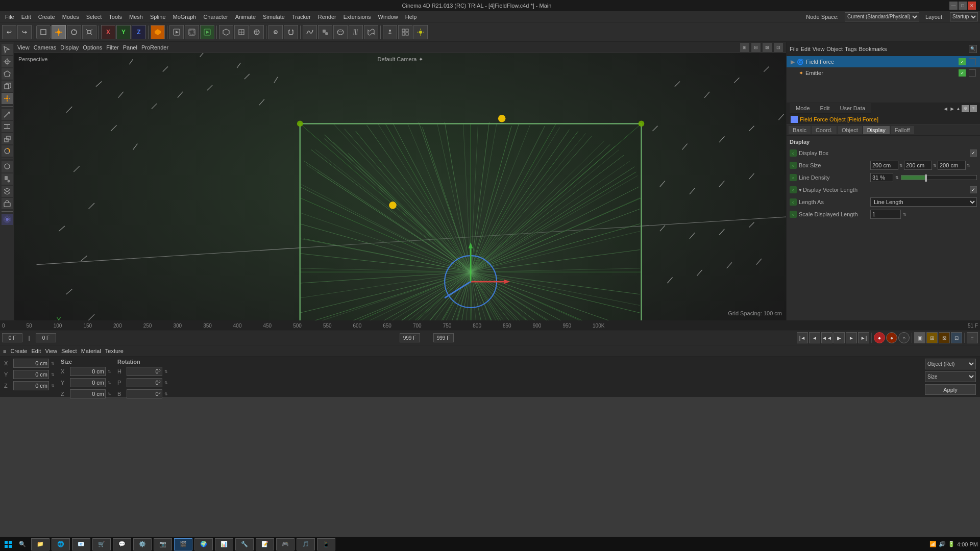  I want to click on close-button: ✕, so click(972, 6).